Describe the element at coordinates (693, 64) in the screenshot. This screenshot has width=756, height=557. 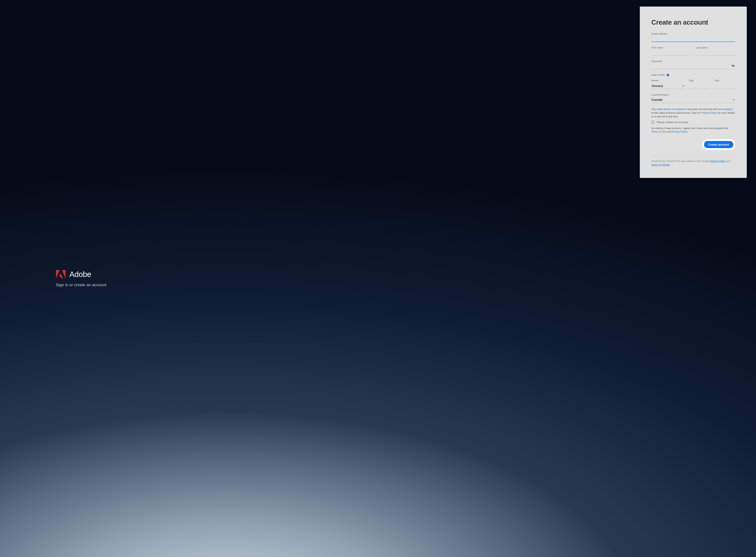
I see `password-field-group: Password` at that location.